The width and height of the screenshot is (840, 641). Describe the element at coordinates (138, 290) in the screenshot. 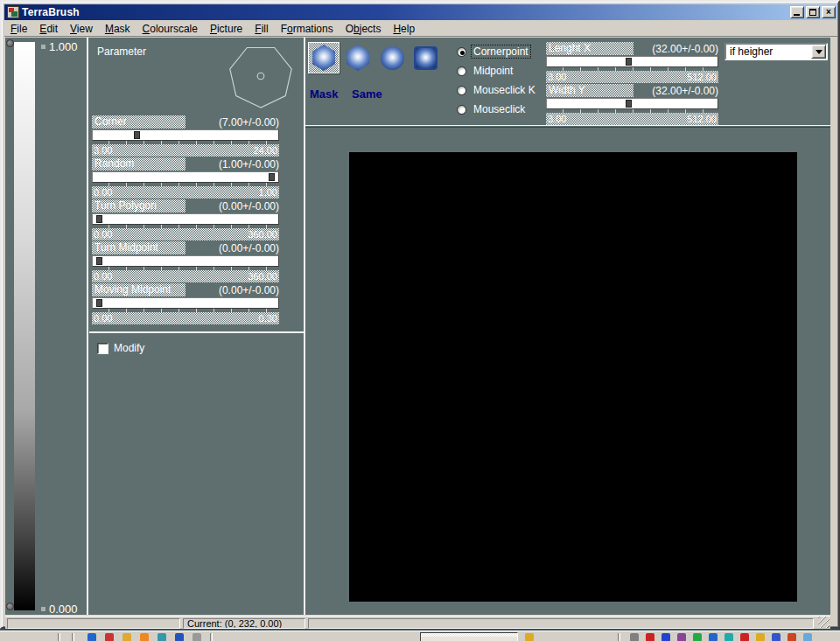

I see `slider-label: Moving Midpoint` at that location.